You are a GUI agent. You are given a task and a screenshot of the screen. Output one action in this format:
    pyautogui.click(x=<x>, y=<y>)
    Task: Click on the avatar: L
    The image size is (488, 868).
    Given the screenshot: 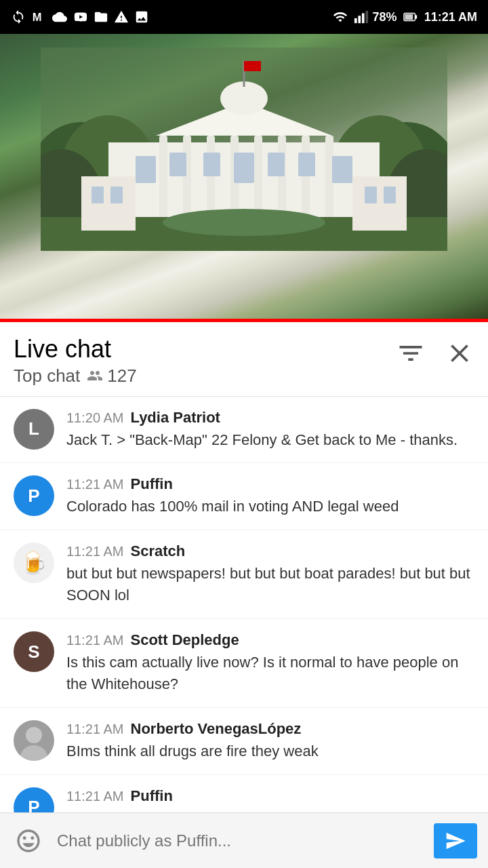 What is the action you would take?
    pyautogui.click(x=34, y=429)
    